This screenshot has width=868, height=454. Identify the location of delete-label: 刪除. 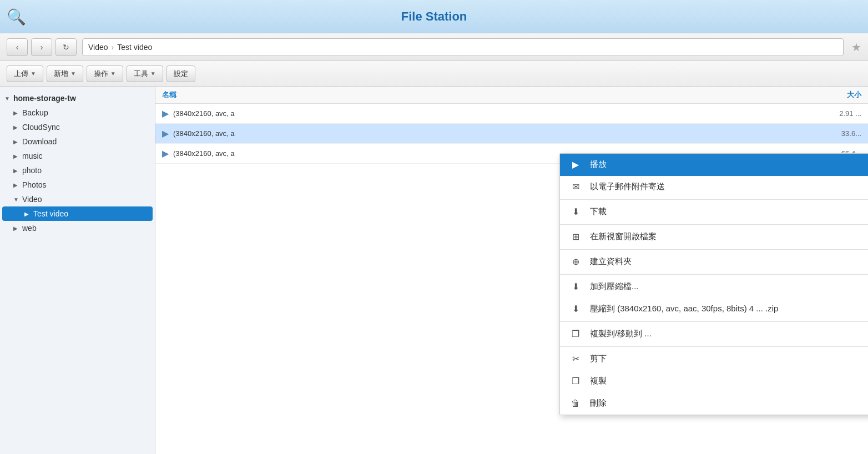
(729, 403).